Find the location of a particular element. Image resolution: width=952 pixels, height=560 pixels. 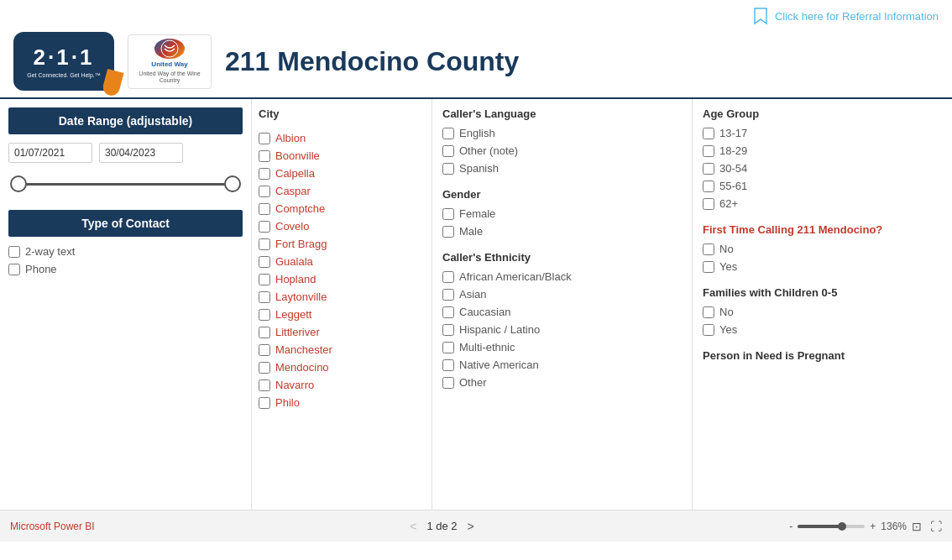

slider-thumb-left is located at coordinates (18, 184).